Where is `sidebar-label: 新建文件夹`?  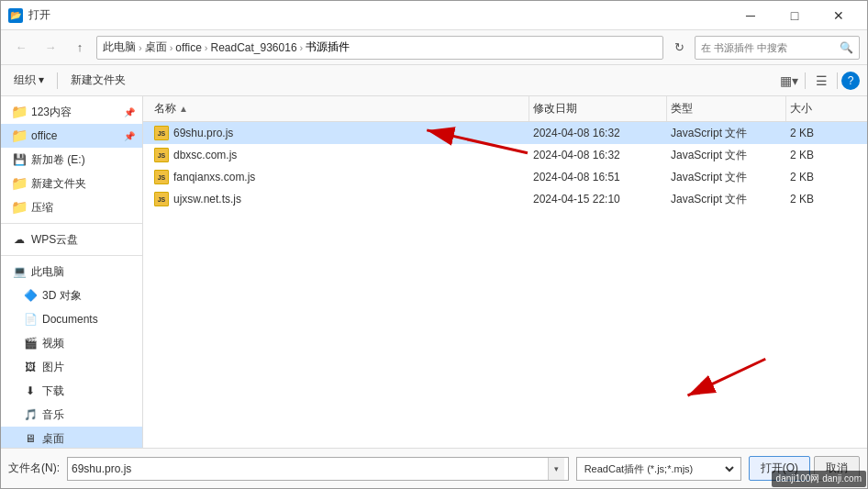
sidebar-label: 新建文件夹 is located at coordinates (83, 183).